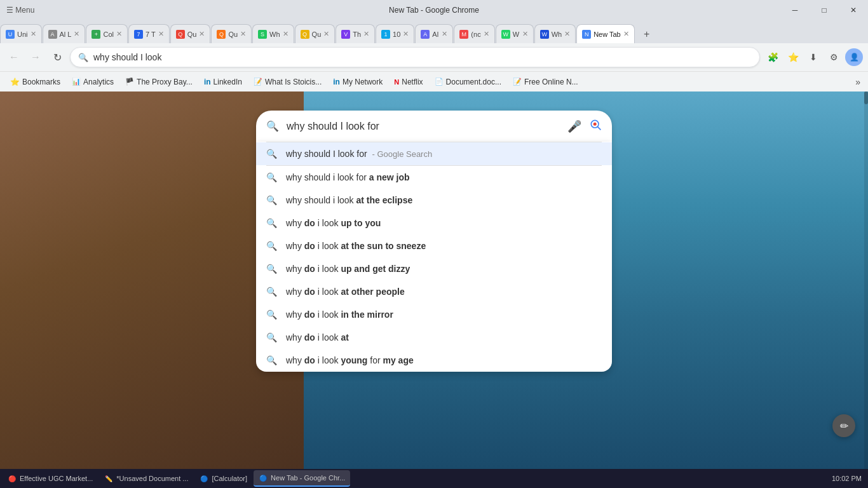  What do you see at coordinates (515, 34) in the screenshot?
I see `tab-w: W W ✕` at bounding box center [515, 34].